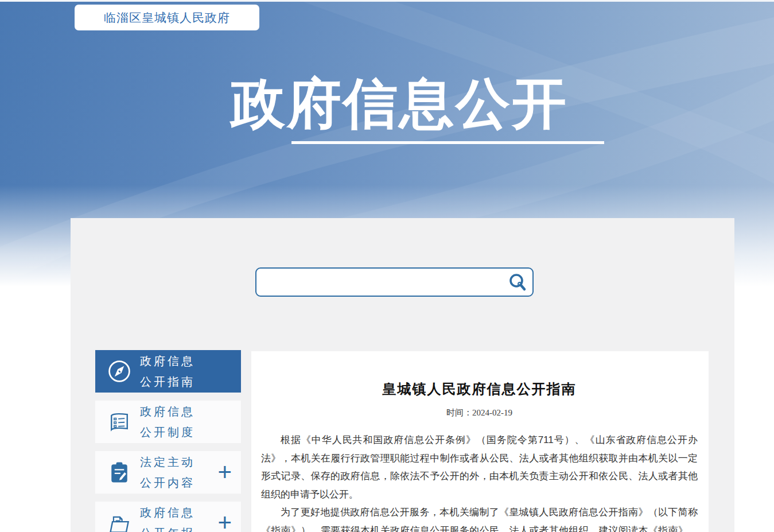 The height and width of the screenshot is (532, 774). What do you see at coordinates (399, 104) in the screenshot?
I see `page-title: 政府信息公开` at bounding box center [399, 104].